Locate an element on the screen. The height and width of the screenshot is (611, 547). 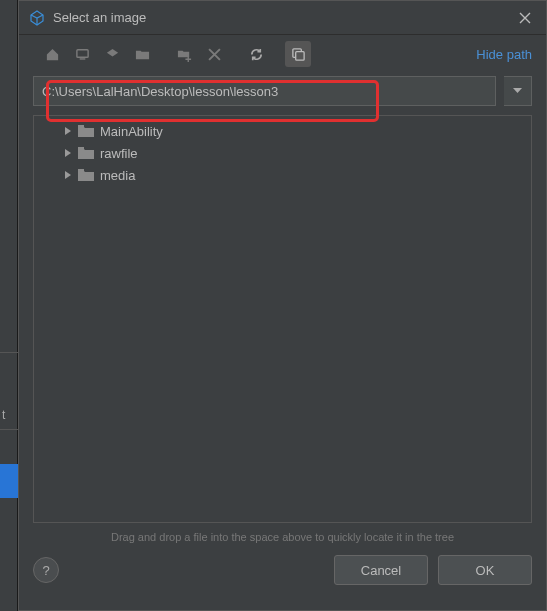
refresh-icon is located at coordinates (256, 54).